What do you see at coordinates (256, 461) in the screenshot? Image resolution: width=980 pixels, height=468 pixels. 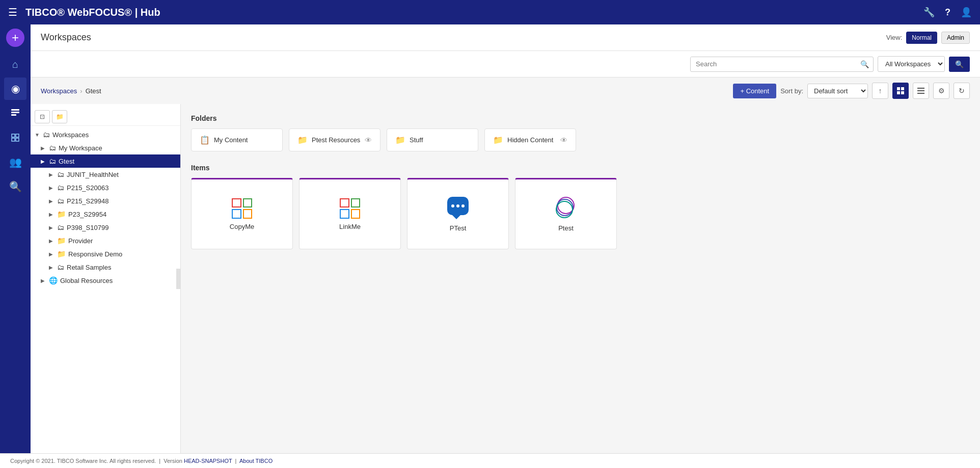 I see `footer-about-link: About TIBCO` at bounding box center [256, 461].